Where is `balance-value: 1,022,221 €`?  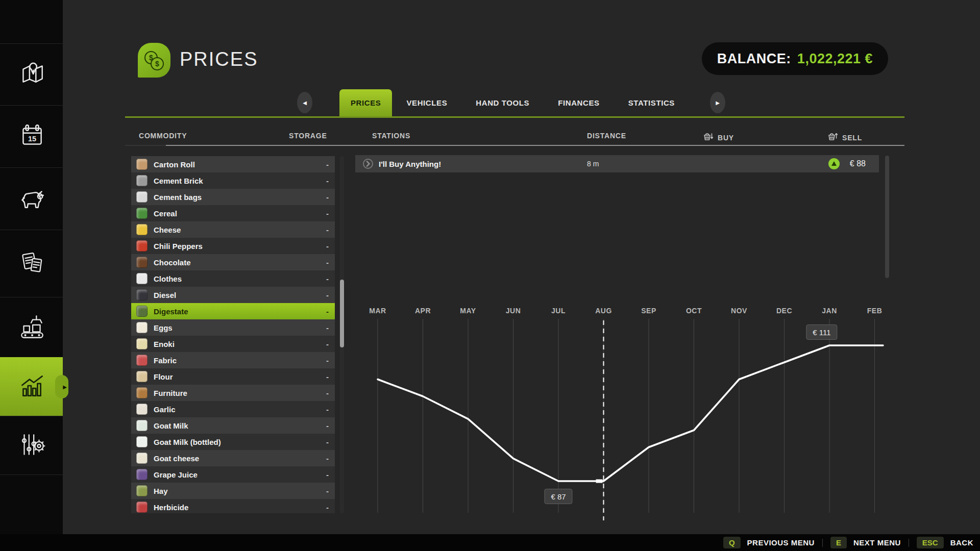 balance-value: 1,022,221 € is located at coordinates (835, 59).